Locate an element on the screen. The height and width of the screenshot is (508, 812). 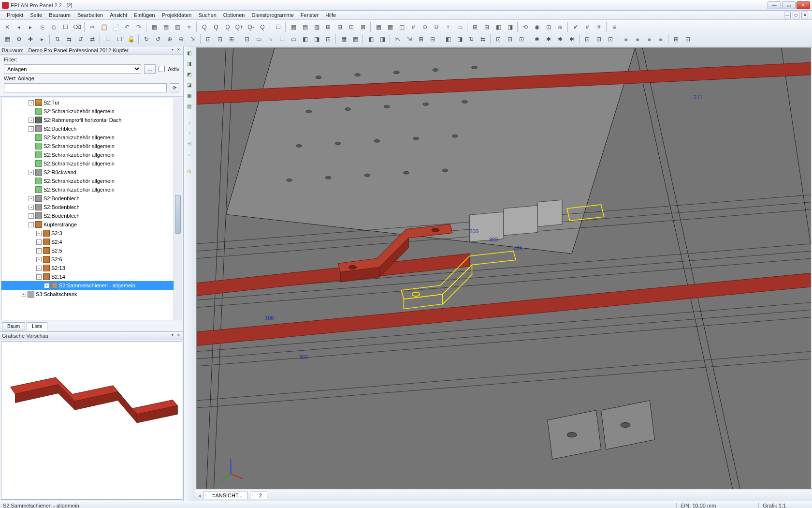
arrow-rotate-icon: ⟲ is located at coordinates (189, 144).